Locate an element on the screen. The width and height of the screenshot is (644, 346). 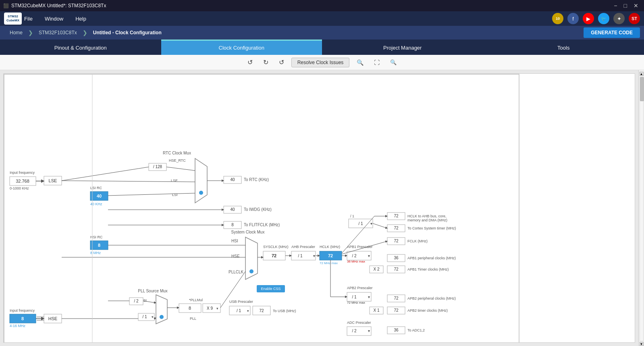
hclk-label: HCLK (MHz) is located at coordinates (330, 247).